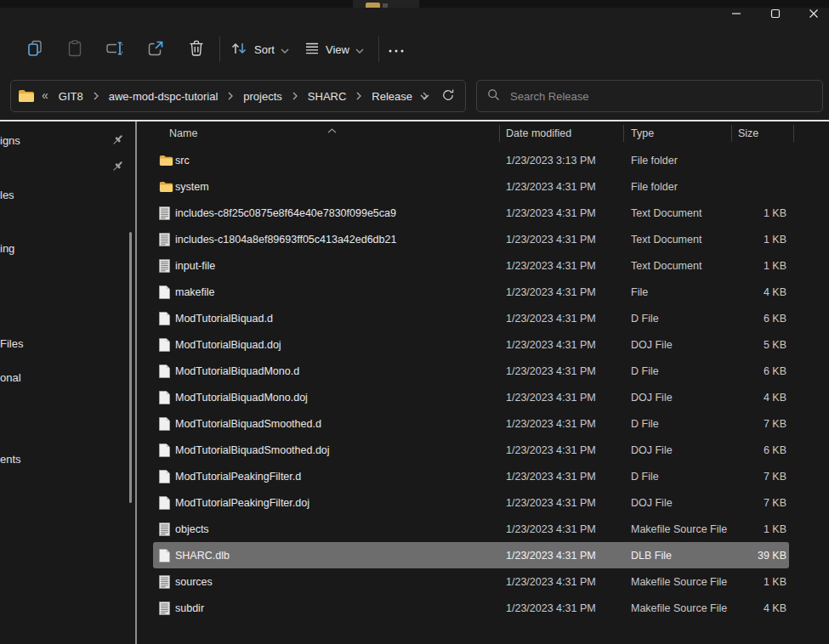 This screenshot has height=644, width=829. I want to click on file-size: 6 KB, so click(748, 370).